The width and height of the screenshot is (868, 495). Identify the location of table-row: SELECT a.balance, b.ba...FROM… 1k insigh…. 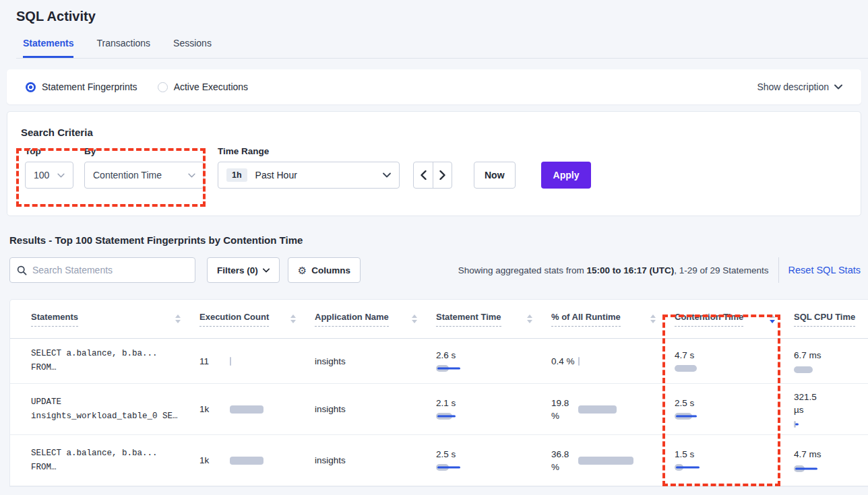
(439, 461).